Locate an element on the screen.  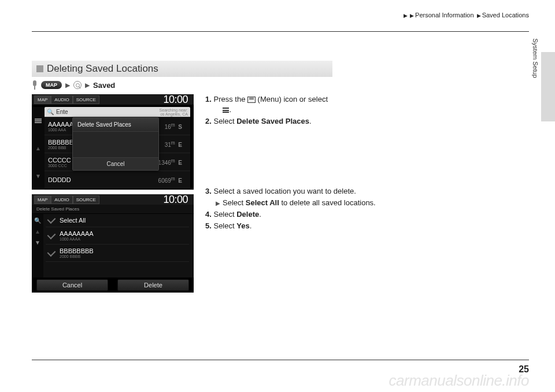
screenshot-delete-list: MAP AUDIO SOURCE 10:00 Delete Saved Plac… is located at coordinates (113, 243).